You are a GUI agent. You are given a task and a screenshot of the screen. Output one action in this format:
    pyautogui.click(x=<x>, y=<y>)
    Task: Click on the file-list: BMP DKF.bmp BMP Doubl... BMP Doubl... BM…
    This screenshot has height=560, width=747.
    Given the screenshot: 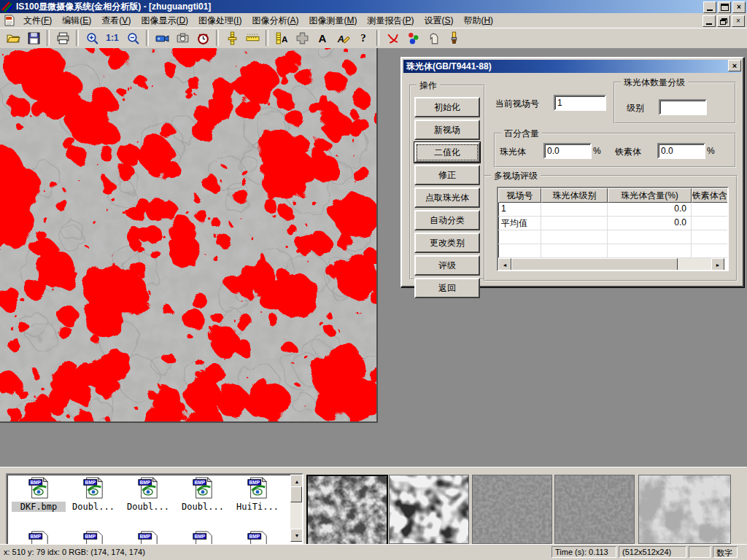 What is the action you would take?
    pyautogui.click(x=155, y=510)
    